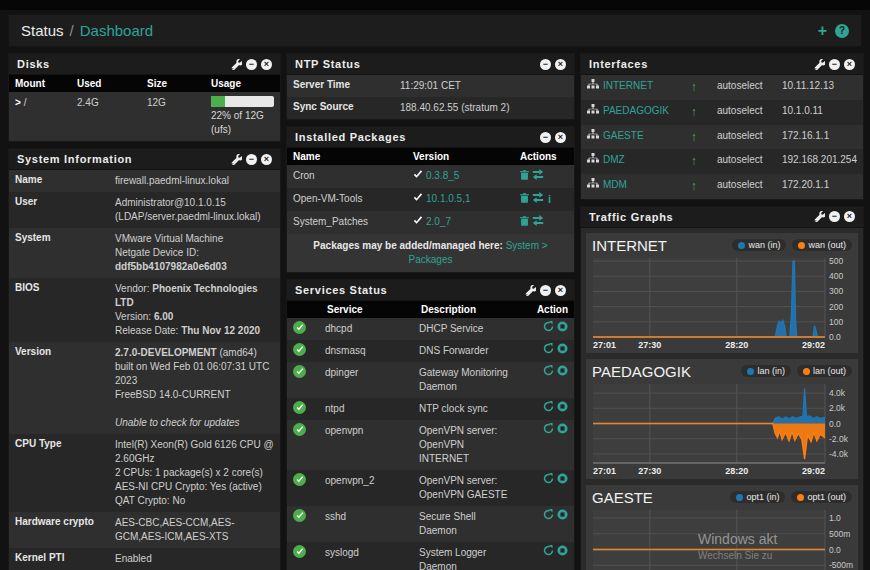 Image resolution: width=870 pixels, height=570 pixels. Describe the element at coordinates (614, 160) in the screenshot. I see `interface-name-link: DMZ` at that location.